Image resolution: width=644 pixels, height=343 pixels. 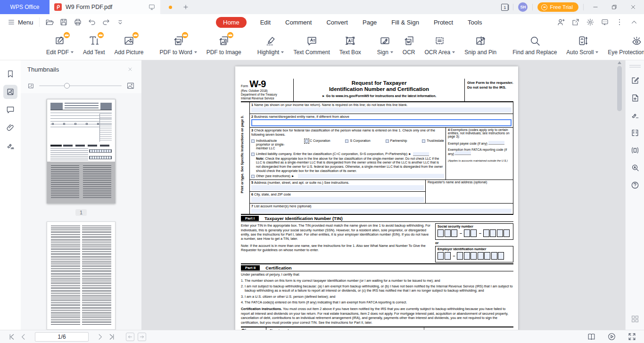 I want to click on ribbon-tab-edit: Edit, so click(x=265, y=23).